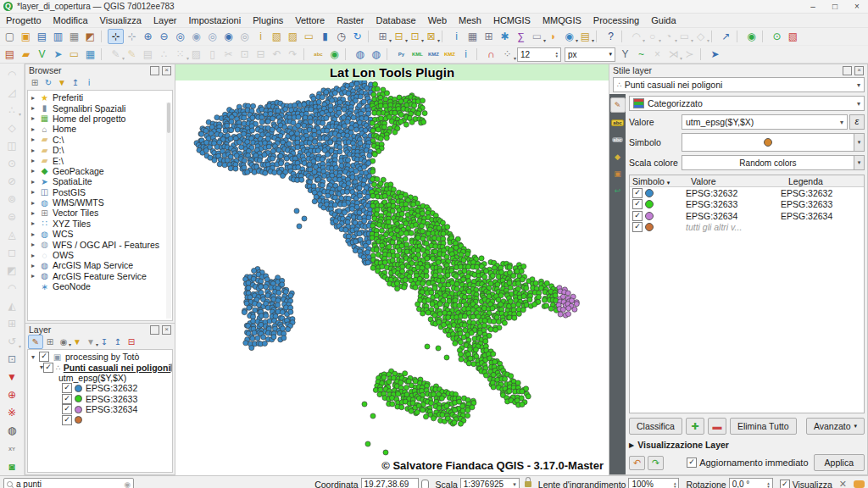 The image size is (868, 488). What do you see at coordinates (71, 20) in the screenshot?
I see `menu-modifica: Modifica` at bounding box center [71, 20].